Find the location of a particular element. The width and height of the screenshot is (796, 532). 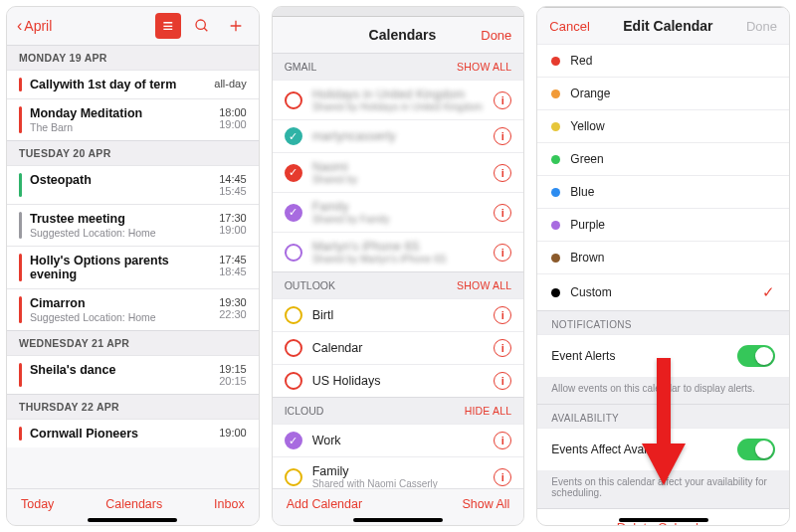

done-button: Done is located at coordinates (496, 36).